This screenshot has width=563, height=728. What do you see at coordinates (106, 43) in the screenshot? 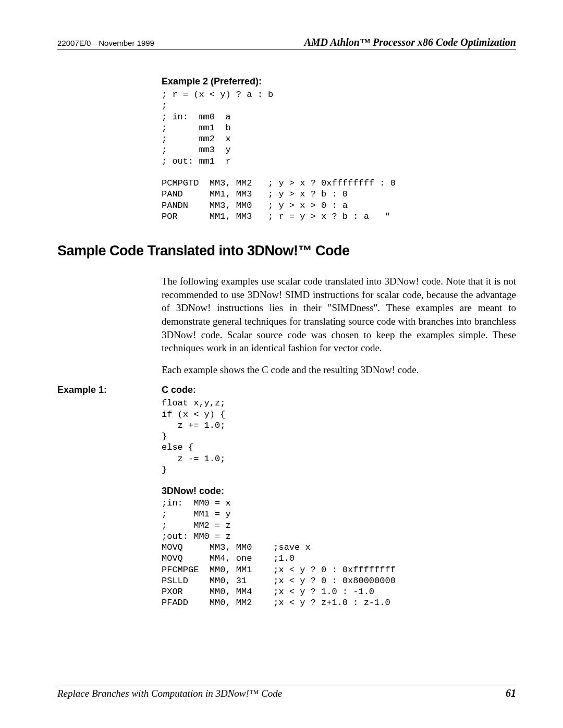
I see `doc-id: 22007E/0—November 1999` at bounding box center [106, 43].